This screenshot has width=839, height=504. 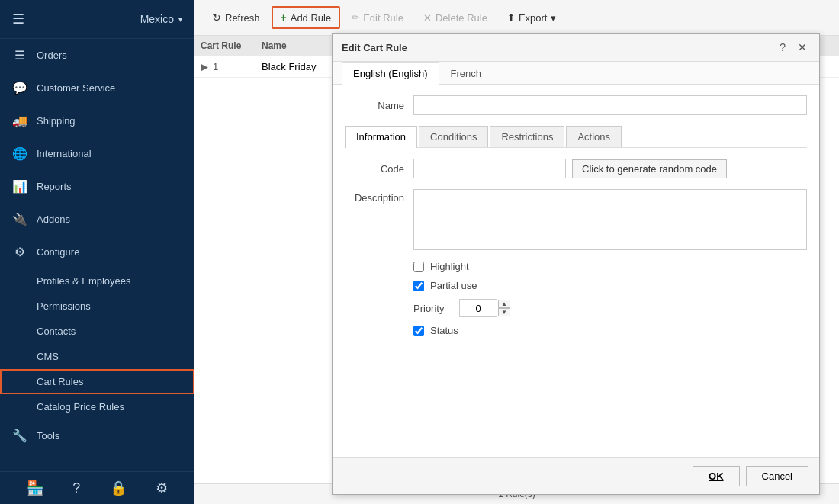 I want to click on delete-rule-label: Delete Rule, so click(x=461, y=18).